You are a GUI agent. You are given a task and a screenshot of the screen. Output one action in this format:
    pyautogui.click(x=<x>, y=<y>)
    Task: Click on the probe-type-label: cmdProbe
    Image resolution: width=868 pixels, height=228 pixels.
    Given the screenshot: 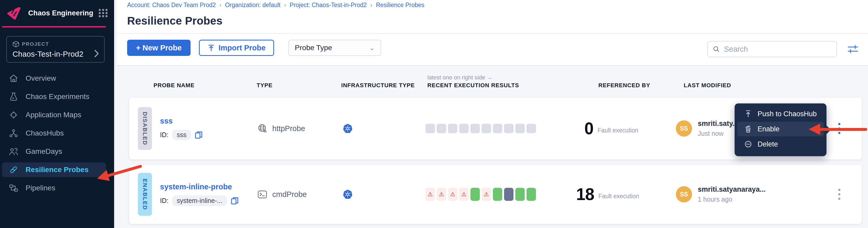 What is the action you would take?
    pyautogui.click(x=289, y=194)
    